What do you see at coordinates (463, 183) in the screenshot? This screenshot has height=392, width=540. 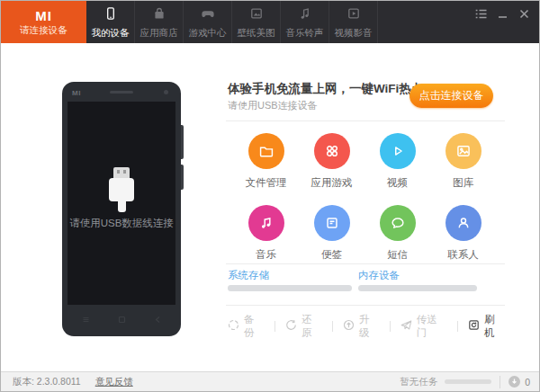 I see `grid-label: 图库` at bounding box center [463, 183].